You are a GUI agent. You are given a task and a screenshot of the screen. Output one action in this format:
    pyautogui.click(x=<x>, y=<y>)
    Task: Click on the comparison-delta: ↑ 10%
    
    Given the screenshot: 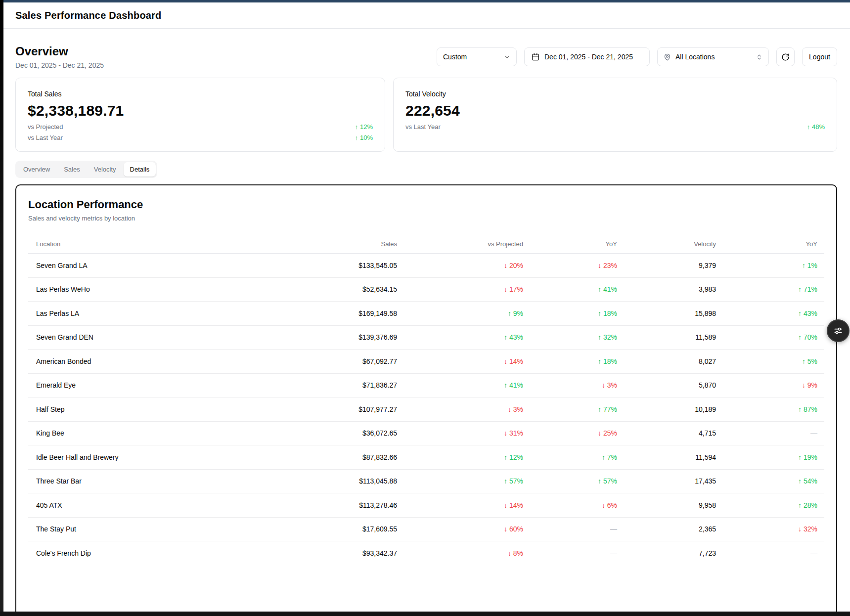 What is the action you would take?
    pyautogui.click(x=364, y=137)
    